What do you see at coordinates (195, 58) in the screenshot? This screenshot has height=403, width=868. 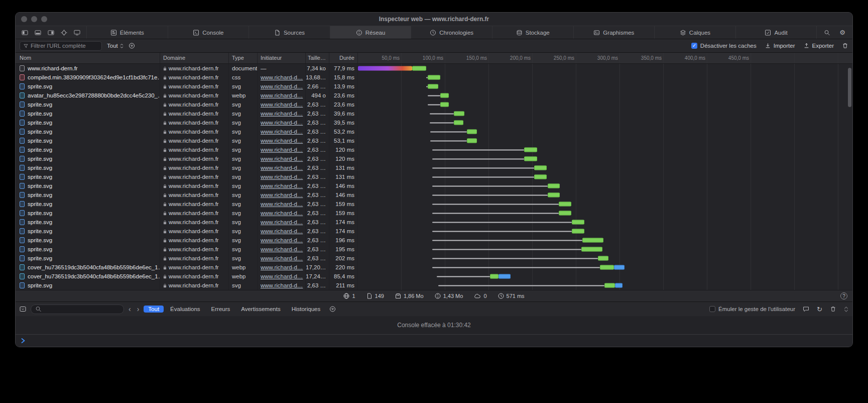 I see `column-header-domain: Domaine` at bounding box center [195, 58].